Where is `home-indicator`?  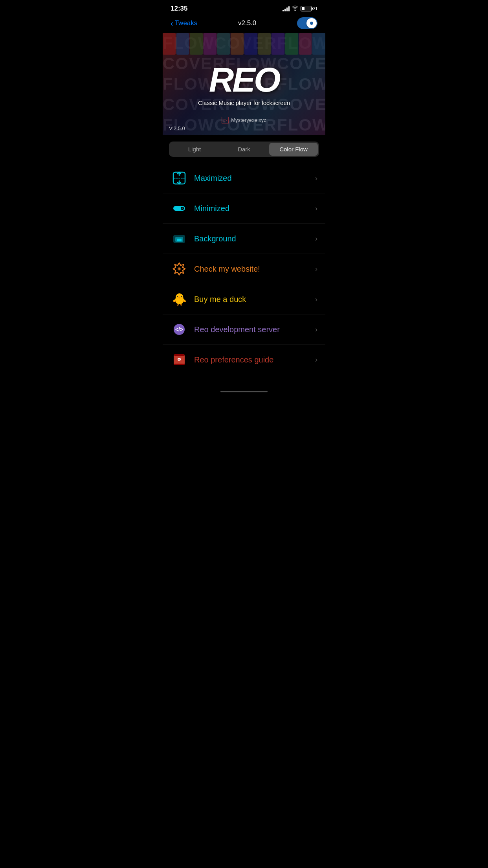 home-indicator is located at coordinates (244, 392).